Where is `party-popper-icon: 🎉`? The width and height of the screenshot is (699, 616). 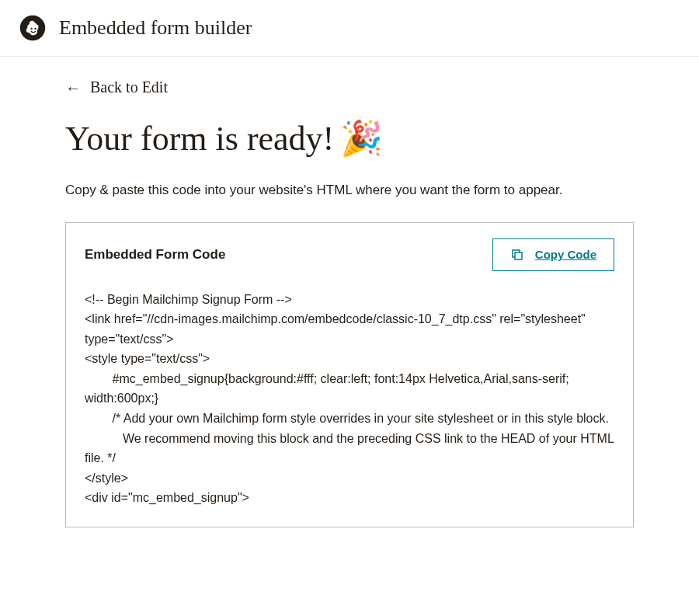
party-popper-icon: 🎉 is located at coordinates (362, 138).